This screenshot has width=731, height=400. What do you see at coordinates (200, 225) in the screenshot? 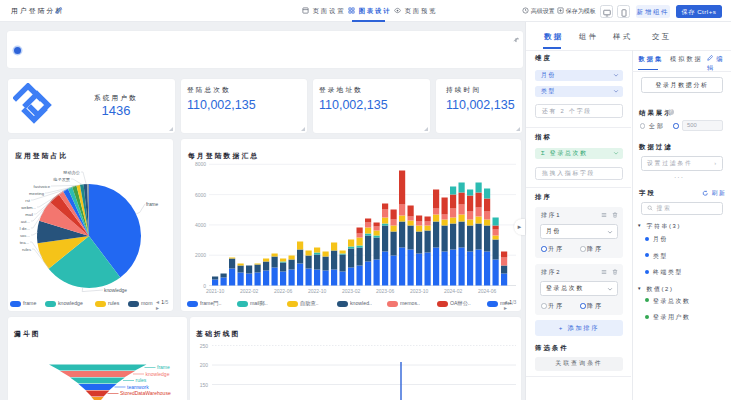
I see `svg-text: 4000` at bounding box center [200, 225].